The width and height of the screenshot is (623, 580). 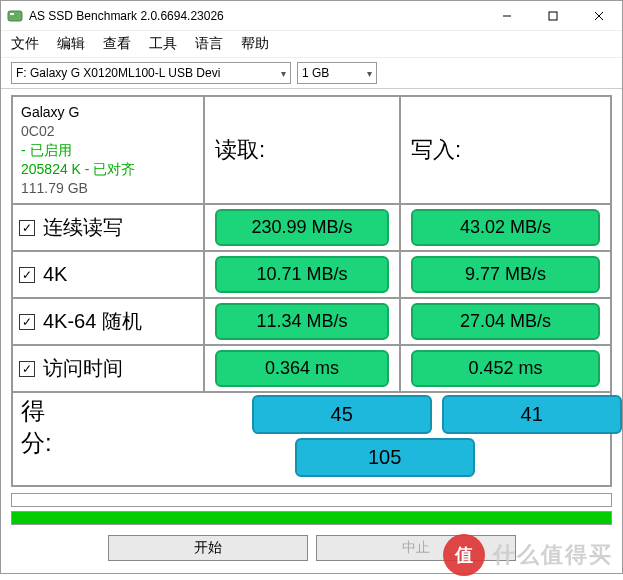 What do you see at coordinates (312, 228) in the screenshot?
I see `row-seq: ✓ 连续读写 230.99 MB/s 43.02 MB/s` at bounding box center [312, 228].